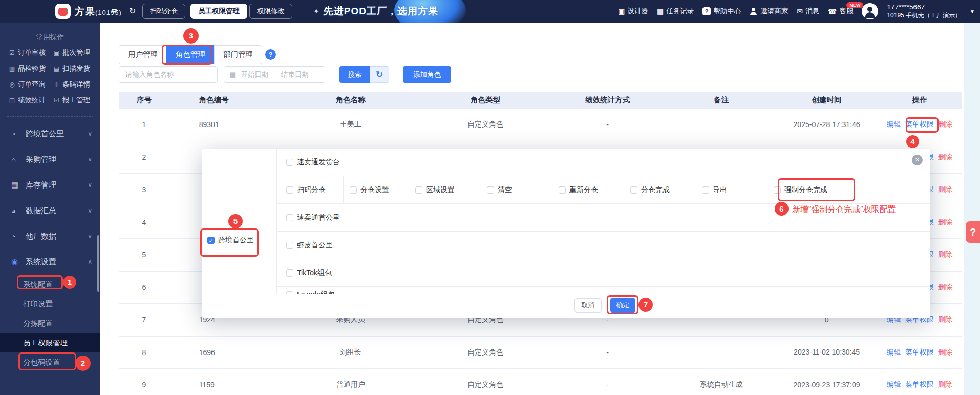 The image size is (980, 395). What do you see at coordinates (650, 190) in the screenshot?
I see `perm-checkbox-warehouse-complete: 分仓完成` at bounding box center [650, 190].